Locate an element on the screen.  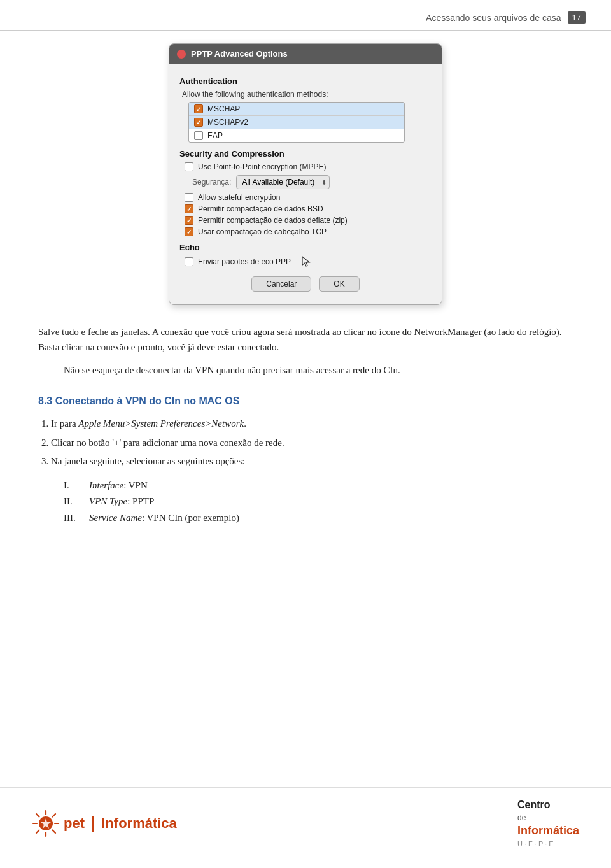
centro-logo: Centro de Informática U · F · P · E is located at coordinates (528, 823).